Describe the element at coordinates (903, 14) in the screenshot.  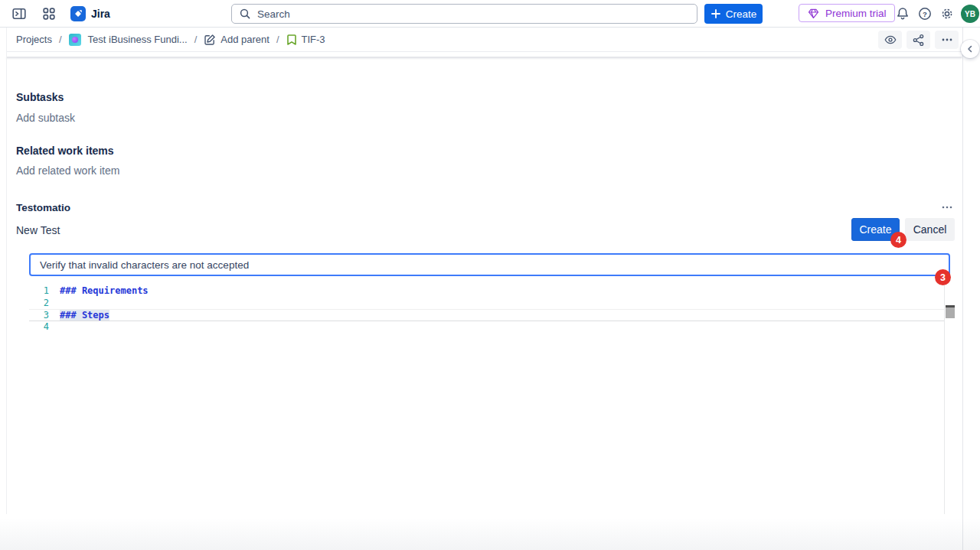
I see `bell-icon` at that location.